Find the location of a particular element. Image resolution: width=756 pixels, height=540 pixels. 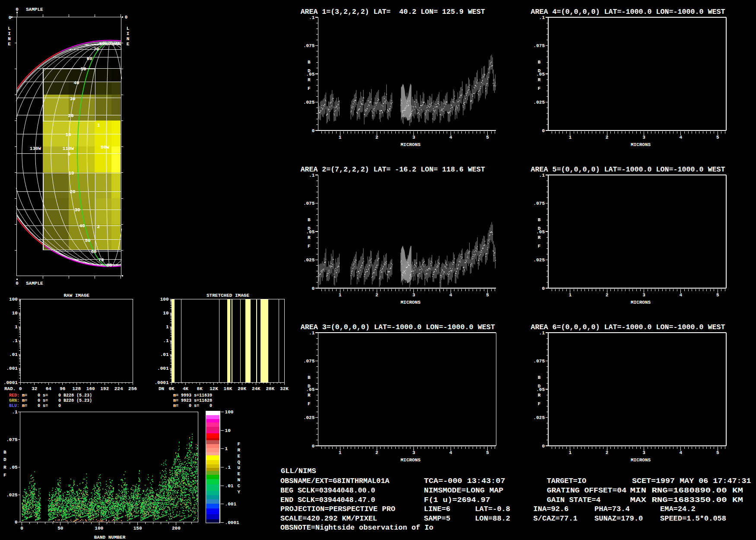

svg-text: 0K is located at coordinates (172, 389).